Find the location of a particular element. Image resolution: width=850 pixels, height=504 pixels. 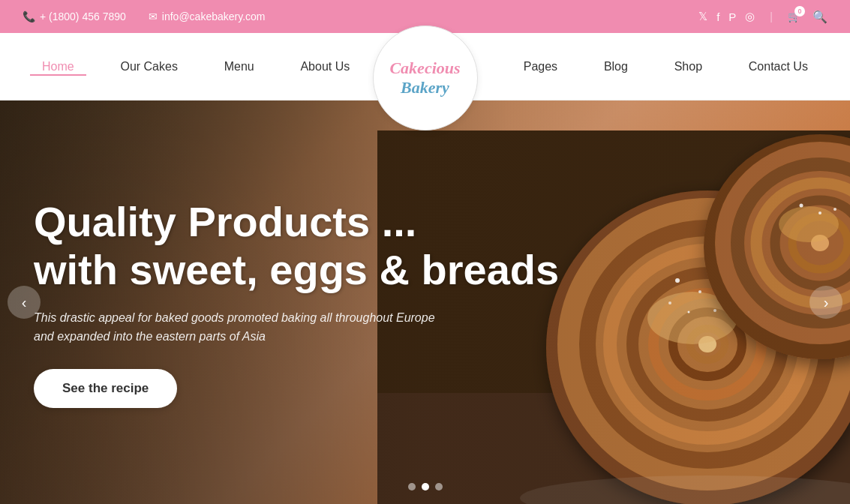

hero-title-line1: Quality Products ... is located at coordinates (225, 222).